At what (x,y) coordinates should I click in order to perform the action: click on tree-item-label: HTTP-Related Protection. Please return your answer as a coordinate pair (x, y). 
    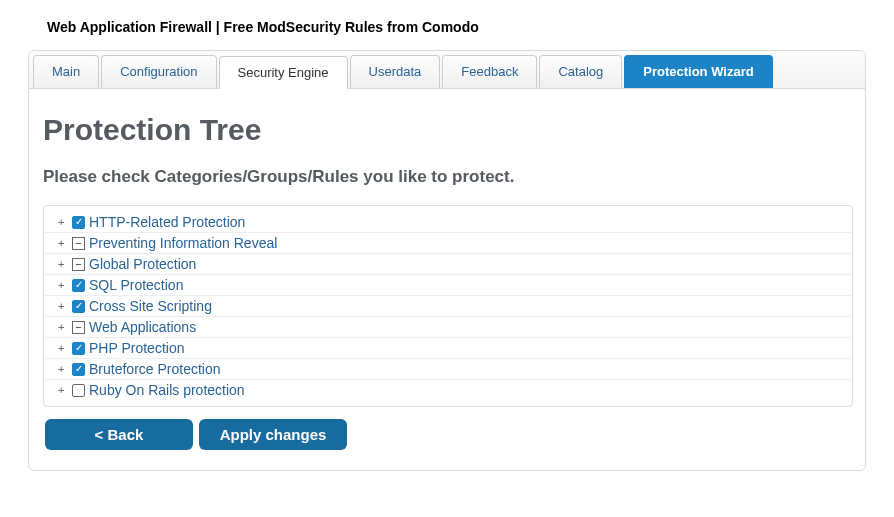
    Looking at the image, I should click on (167, 222).